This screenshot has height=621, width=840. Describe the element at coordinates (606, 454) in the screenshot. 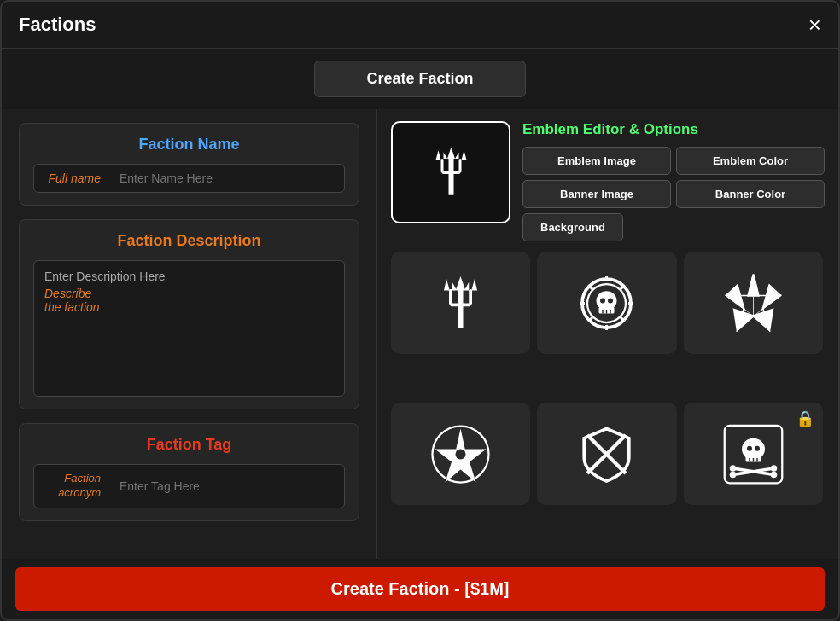

I see `shield-icon` at that location.